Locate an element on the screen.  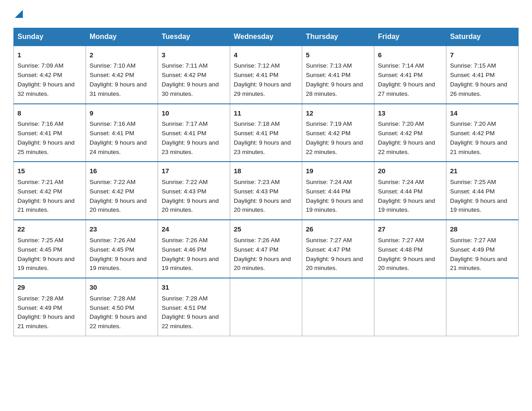
calendar-cell: 2Sunrise: 7:10 AMSunset: 4:42 PMDaylight… is located at coordinates (122, 75).